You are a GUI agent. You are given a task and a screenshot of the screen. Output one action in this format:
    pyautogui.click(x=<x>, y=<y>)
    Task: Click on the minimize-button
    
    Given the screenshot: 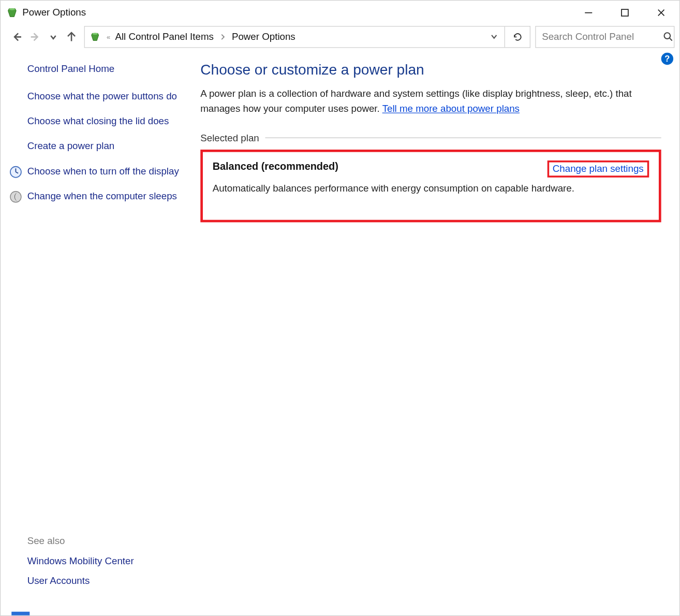 What is the action you would take?
    pyautogui.click(x=588, y=12)
    